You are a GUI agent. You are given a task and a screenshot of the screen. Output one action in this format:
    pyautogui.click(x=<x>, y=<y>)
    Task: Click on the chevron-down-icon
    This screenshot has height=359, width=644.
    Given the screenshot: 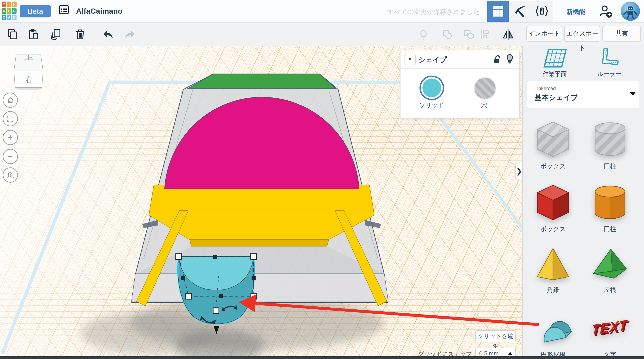 What is the action you would take?
    pyautogui.click(x=633, y=94)
    